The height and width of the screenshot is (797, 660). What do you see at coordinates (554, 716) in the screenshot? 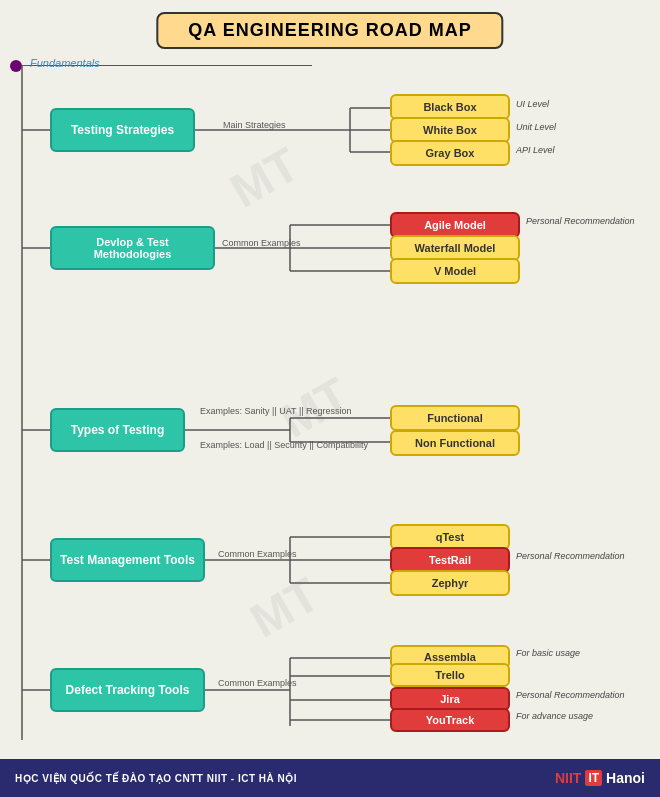
I see `for-advance-label: For advance usage` at bounding box center [554, 716].